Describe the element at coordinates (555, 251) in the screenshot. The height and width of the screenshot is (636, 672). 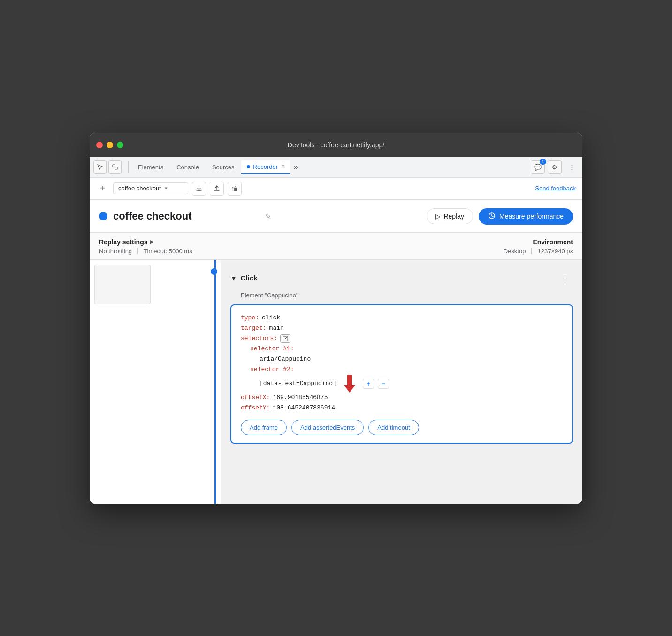
I see `env-size: 1237×940 px` at that location.